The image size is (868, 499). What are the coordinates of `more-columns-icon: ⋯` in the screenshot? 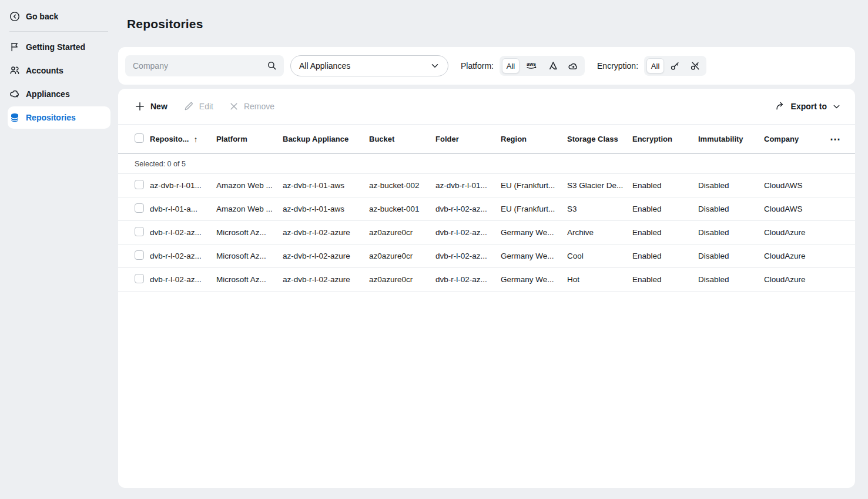 It's located at (836, 139).